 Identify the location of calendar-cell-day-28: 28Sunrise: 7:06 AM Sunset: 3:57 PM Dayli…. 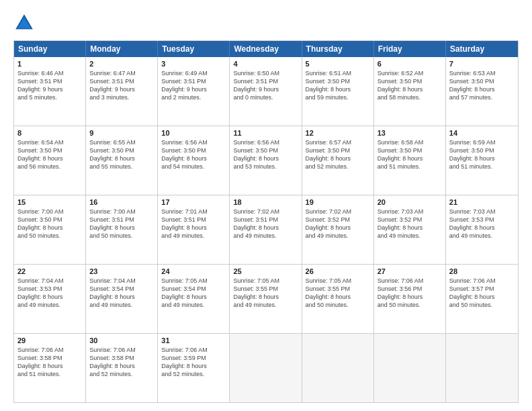
(482, 299).